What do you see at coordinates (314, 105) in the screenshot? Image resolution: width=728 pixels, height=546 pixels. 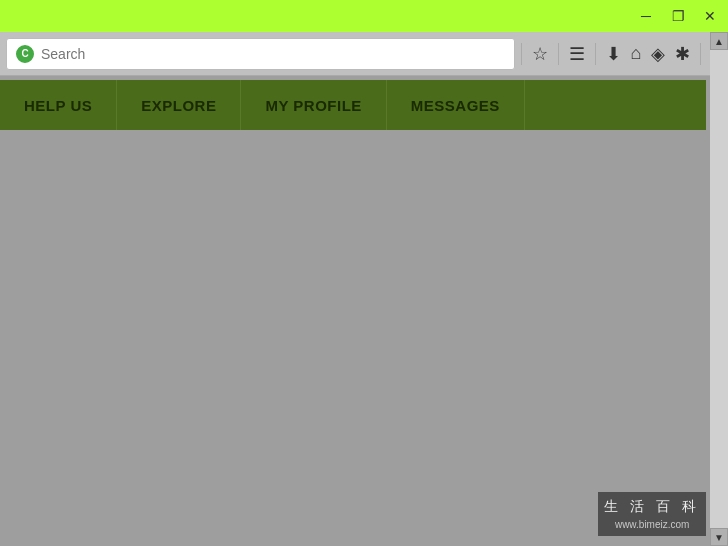 I see `nav-item-my-profile: MY PROFILE` at bounding box center [314, 105].